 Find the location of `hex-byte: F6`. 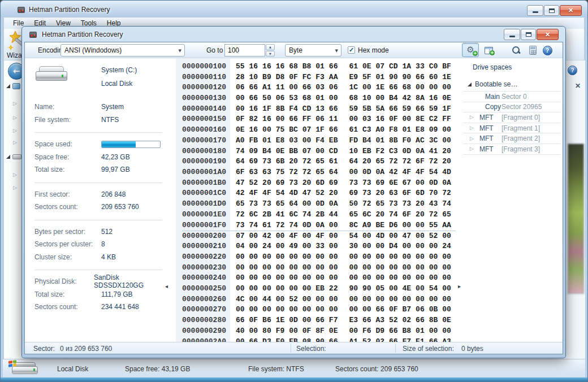

hex-byte: F6 is located at coordinates (369, 331).